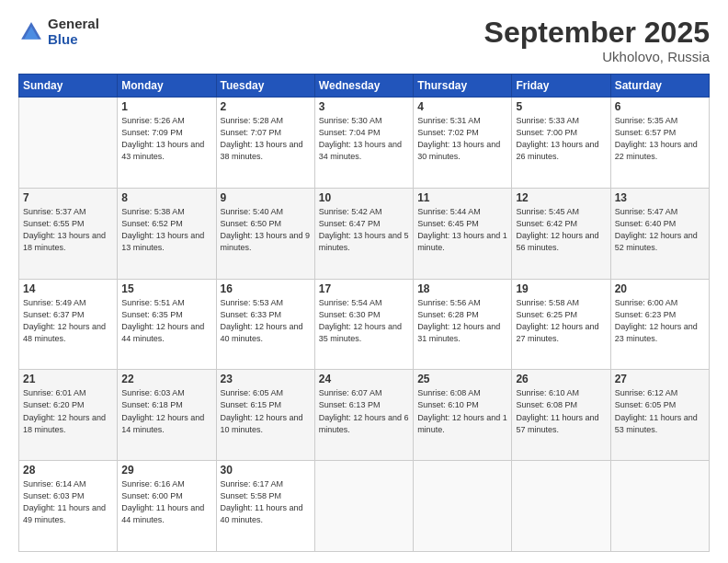 This screenshot has width=728, height=563. Describe the element at coordinates (265, 86) in the screenshot. I see `col-tuesday: Tuesday` at that location.